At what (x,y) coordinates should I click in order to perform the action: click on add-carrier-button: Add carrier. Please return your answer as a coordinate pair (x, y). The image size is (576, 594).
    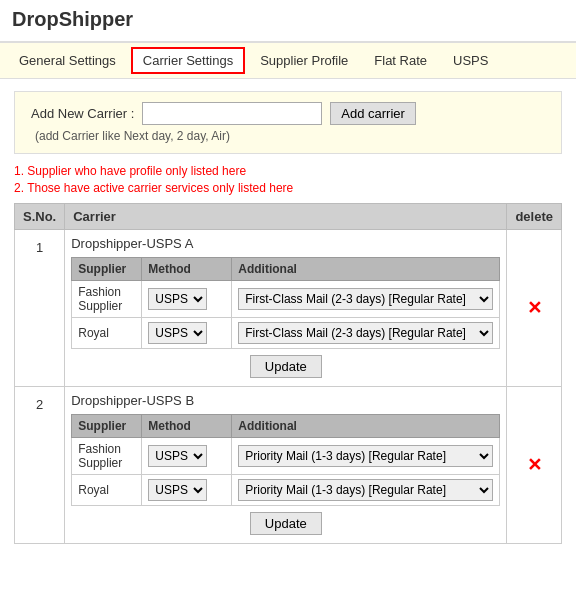
    Looking at the image, I should click on (373, 114).